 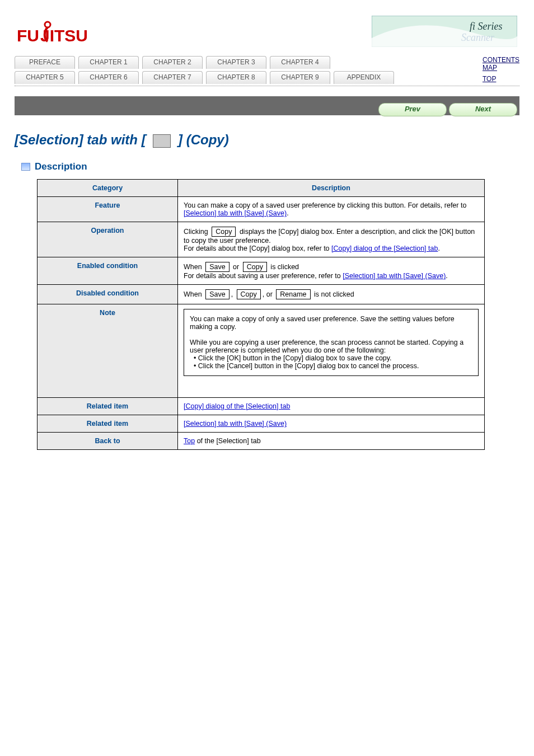 I want to click on svg-text: JITSU, so click(x=64, y=36).